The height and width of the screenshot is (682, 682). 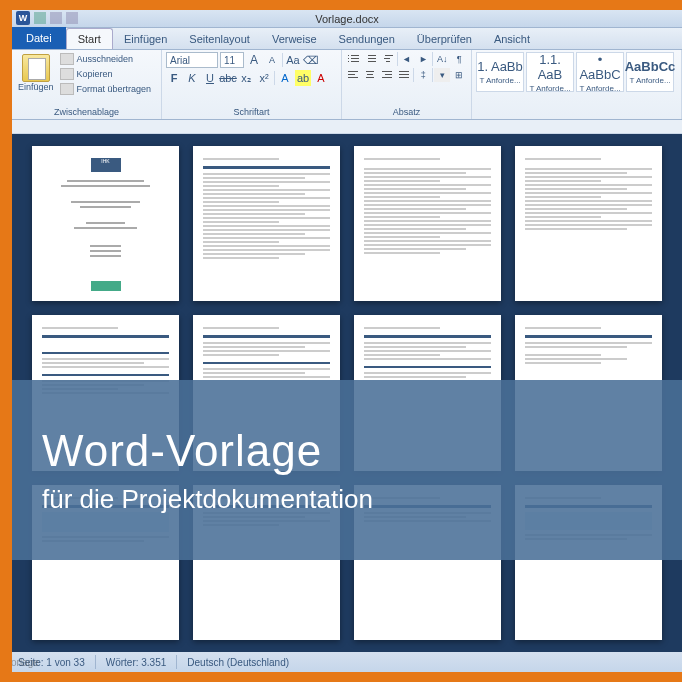 What do you see at coordinates (106, 224) in the screenshot?
I see `page-thumbnail: IHK` at bounding box center [106, 224].